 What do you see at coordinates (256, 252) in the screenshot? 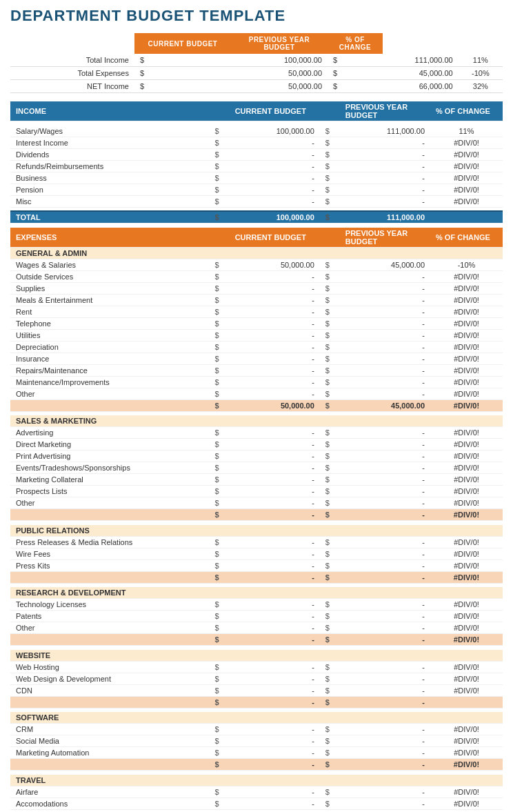
I see `subsection-title-row: GENERAL & ADMIN` at bounding box center [256, 252].